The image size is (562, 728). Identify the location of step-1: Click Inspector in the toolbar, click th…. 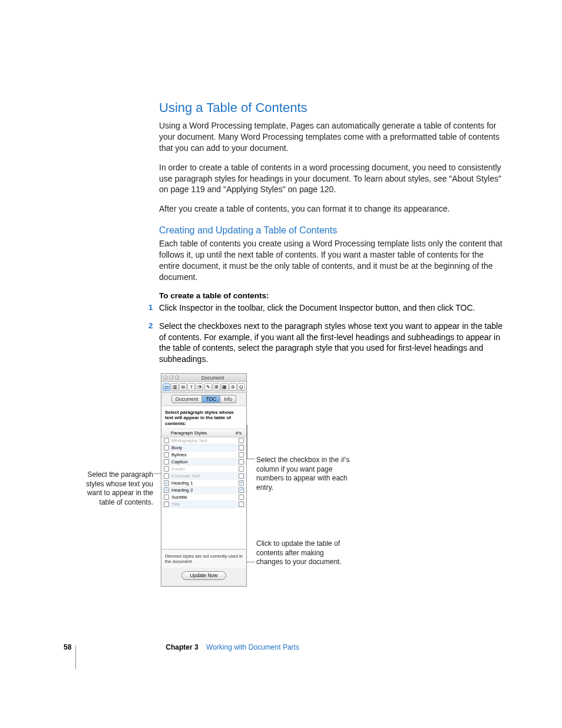
(331, 308).